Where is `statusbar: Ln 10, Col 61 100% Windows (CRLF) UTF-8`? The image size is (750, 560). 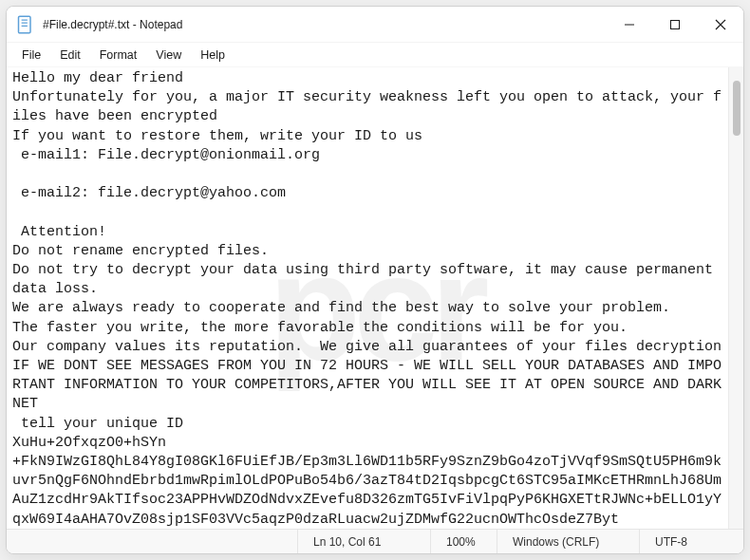
statusbar: Ln 10, Col 61 100% Windows (CRLF) UTF-8 is located at coordinates (375, 541).